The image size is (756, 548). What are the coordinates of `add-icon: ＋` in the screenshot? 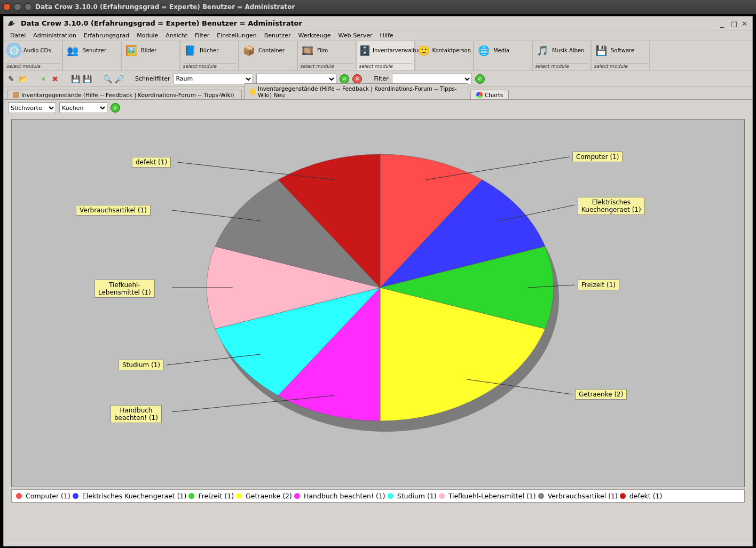 It's located at (43, 79).